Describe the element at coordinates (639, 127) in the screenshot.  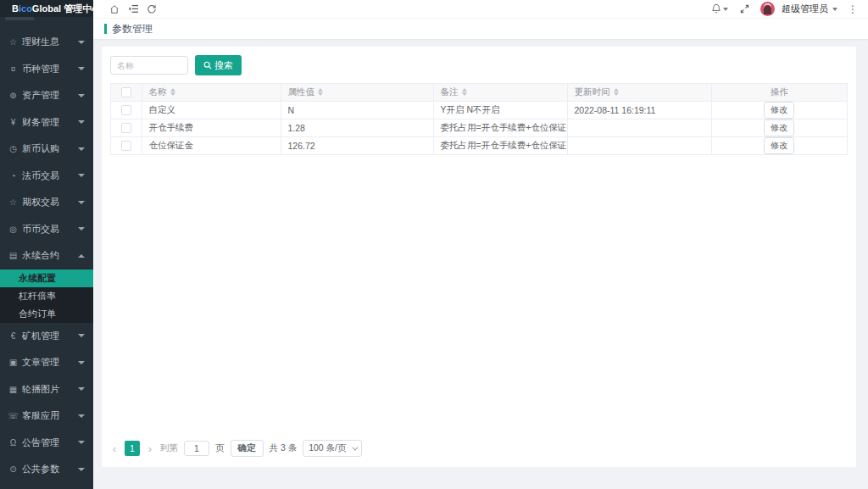
I see `cell-updated` at that location.